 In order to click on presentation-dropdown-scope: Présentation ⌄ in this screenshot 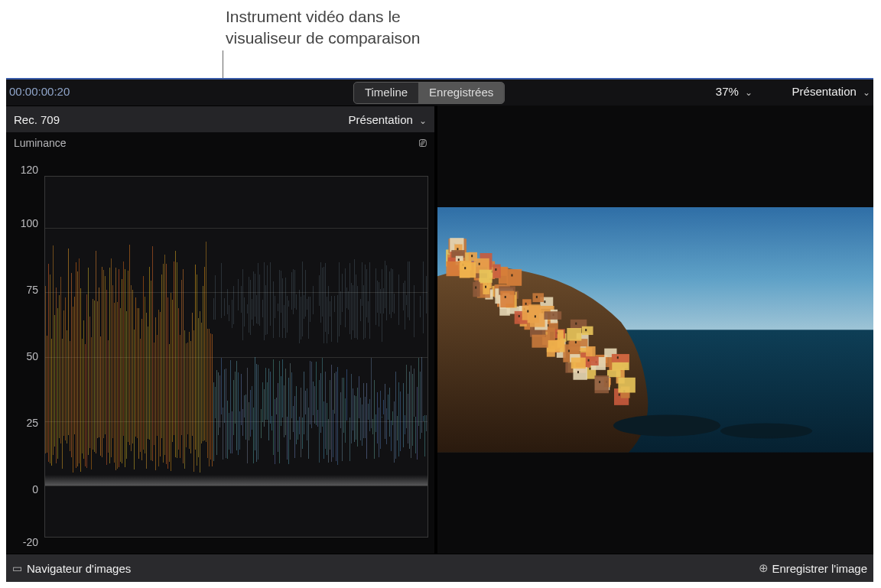, I will do `click(388, 119)`.